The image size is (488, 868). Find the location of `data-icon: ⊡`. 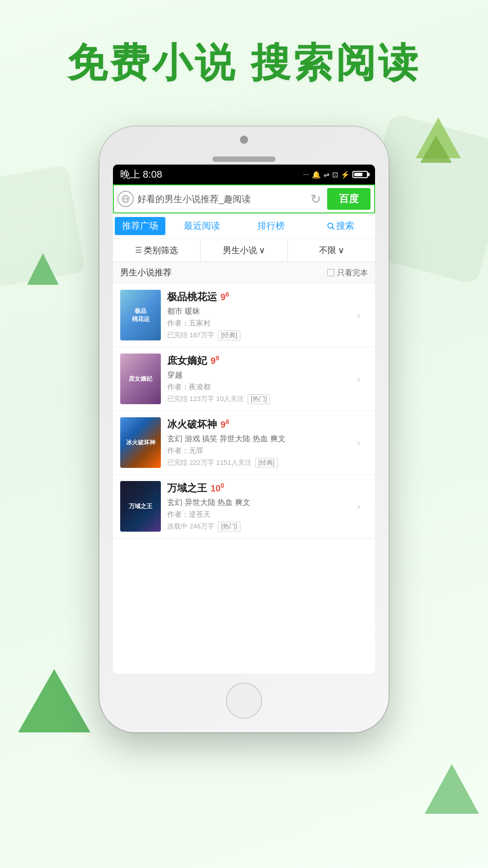

data-icon: ⊡ is located at coordinates (335, 175).